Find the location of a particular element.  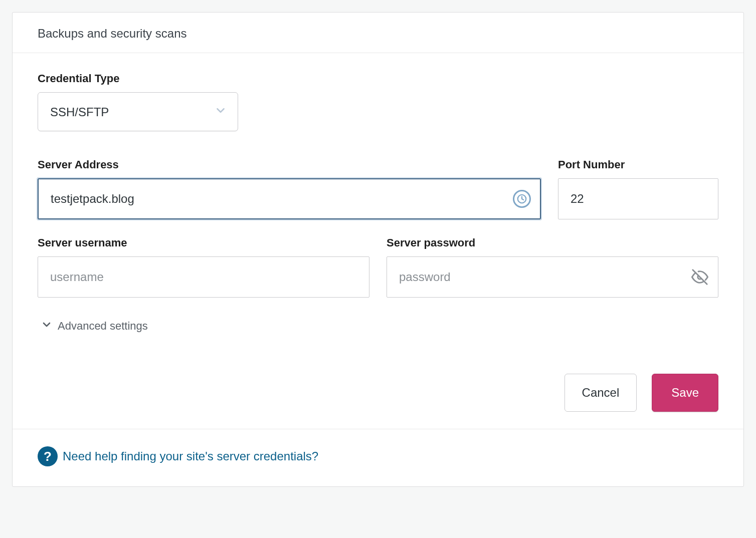

help-link-text: Need help finding your site's server cre… is located at coordinates (191, 456).